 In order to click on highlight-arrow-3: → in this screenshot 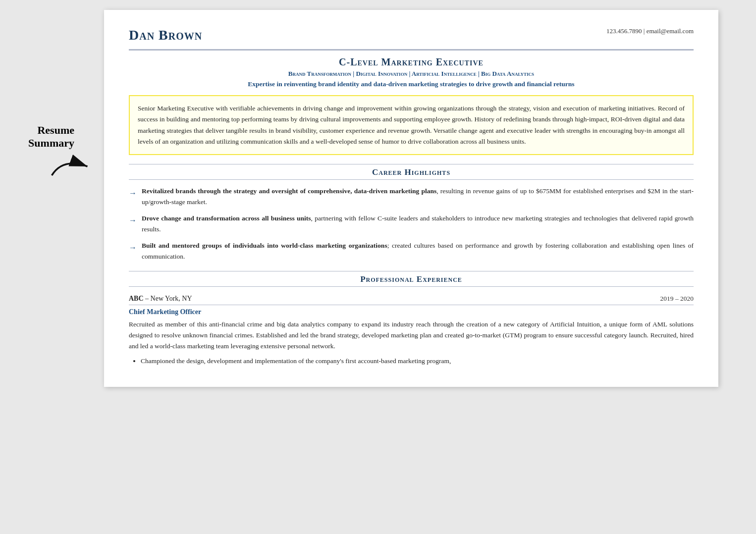, I will do `click(133, 248)`.